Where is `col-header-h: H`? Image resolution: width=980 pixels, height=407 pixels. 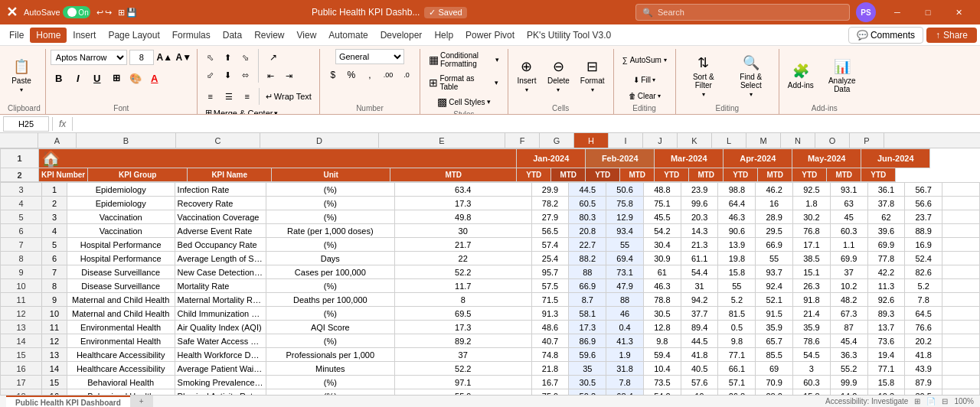
col-header-h: H is located at coordinates (591, 141).